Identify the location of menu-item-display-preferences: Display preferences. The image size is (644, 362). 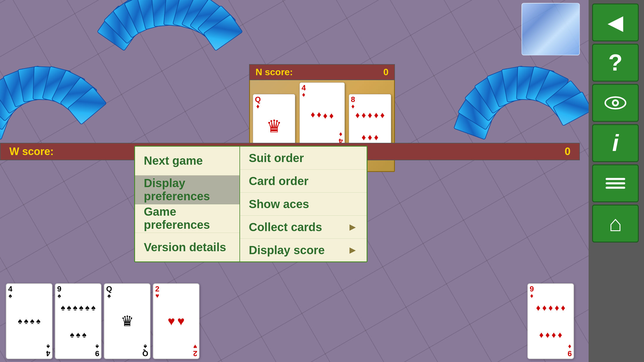
(187, 190).